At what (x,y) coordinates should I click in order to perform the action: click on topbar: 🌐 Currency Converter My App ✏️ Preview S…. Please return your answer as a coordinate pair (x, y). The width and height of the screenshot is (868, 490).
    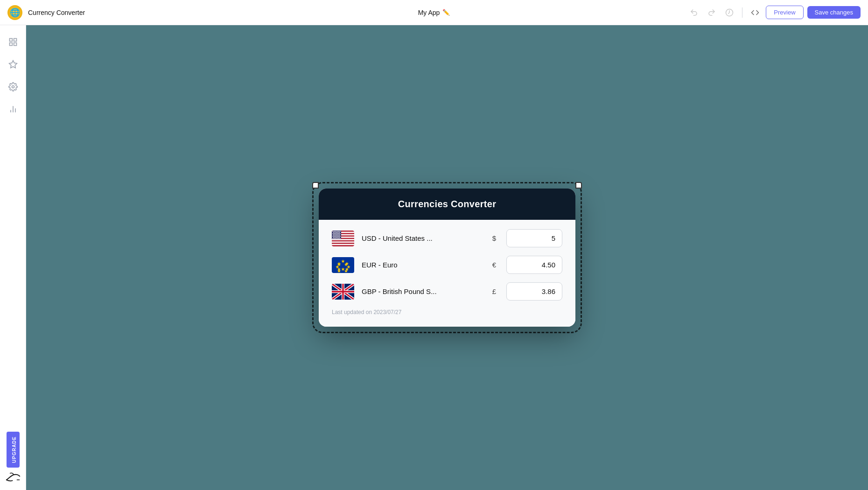
    Looking at the image, I should click on (434, 13).